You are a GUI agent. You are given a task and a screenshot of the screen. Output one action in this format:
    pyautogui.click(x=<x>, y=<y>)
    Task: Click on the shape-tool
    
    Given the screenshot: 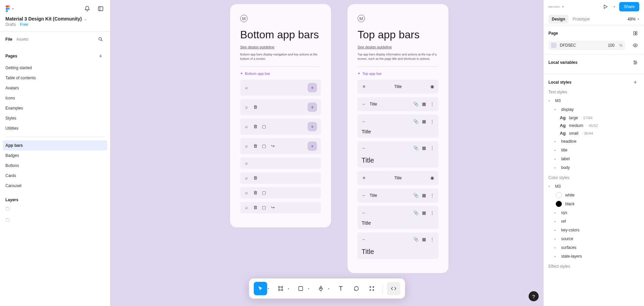 What is the action you would take?
    pyautogui.click(x=301, y=289)
    